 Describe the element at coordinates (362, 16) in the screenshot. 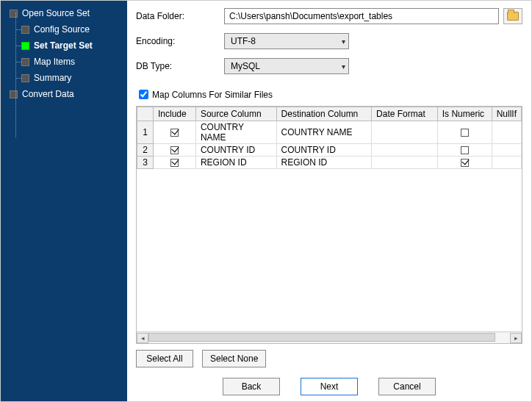

I see `data-folder-input` at that location.